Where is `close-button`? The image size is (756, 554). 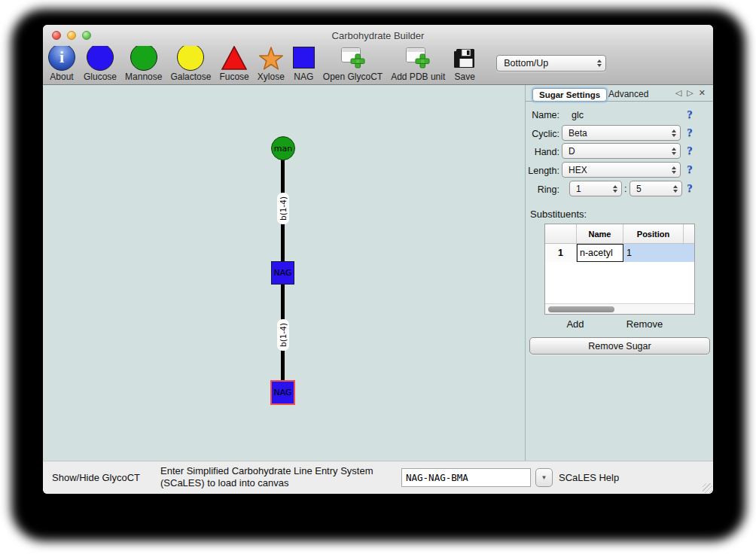 close-button is located at coordinates (56, 35).